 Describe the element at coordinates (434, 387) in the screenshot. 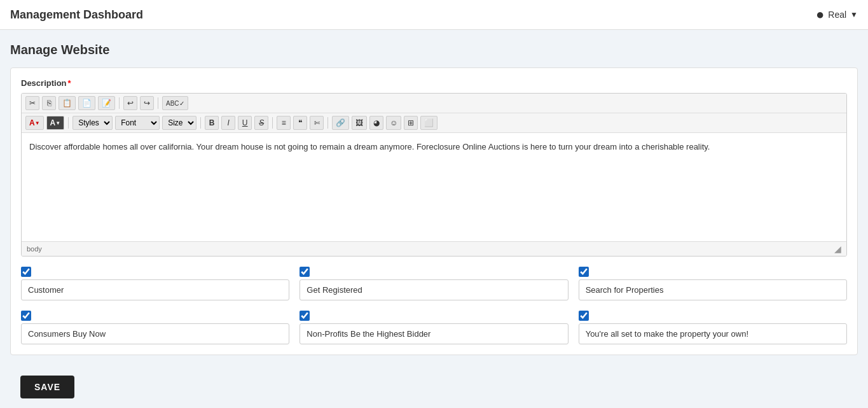

I see `save-bar: SAVE` at that location.